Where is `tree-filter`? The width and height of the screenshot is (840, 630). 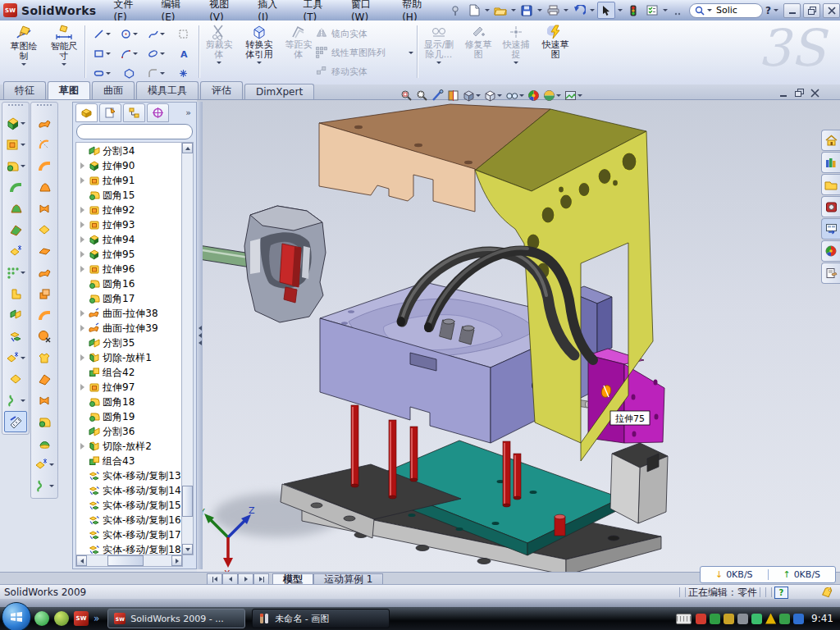
tree-filter is located at coordinates (135, 131).